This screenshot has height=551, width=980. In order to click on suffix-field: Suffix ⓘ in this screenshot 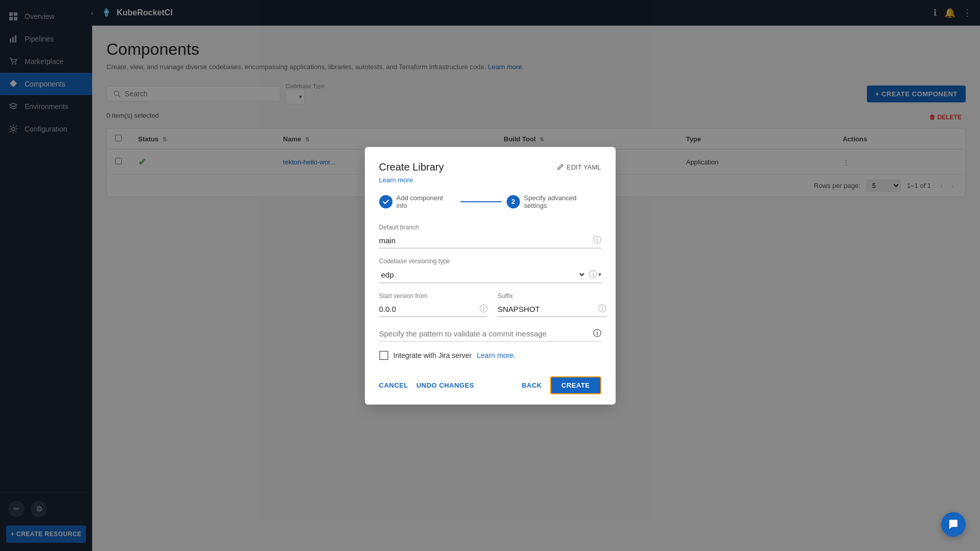, I will do `click(552, 305)`.